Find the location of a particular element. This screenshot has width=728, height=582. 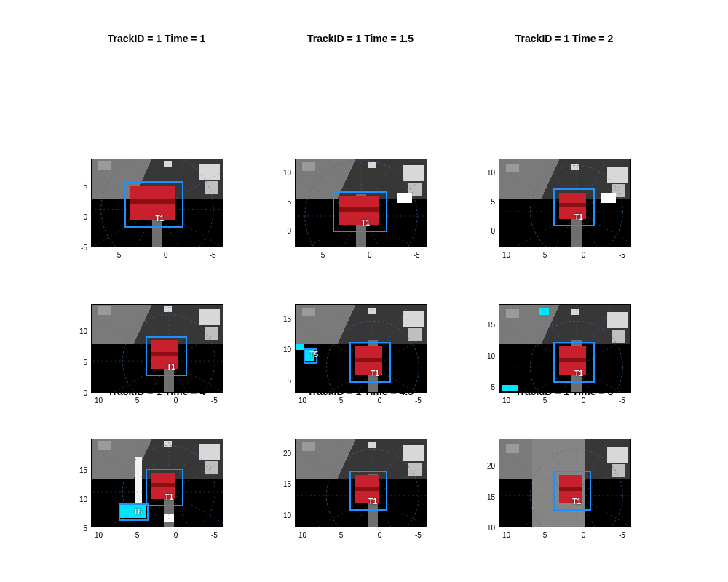

panel-title: TrackID = 1 Time = 1 is located at coordinates (157, 39).